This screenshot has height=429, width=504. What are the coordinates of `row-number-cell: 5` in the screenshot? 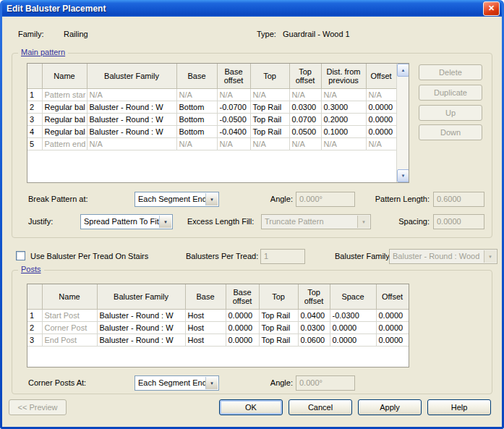 It's located at (35, 145).